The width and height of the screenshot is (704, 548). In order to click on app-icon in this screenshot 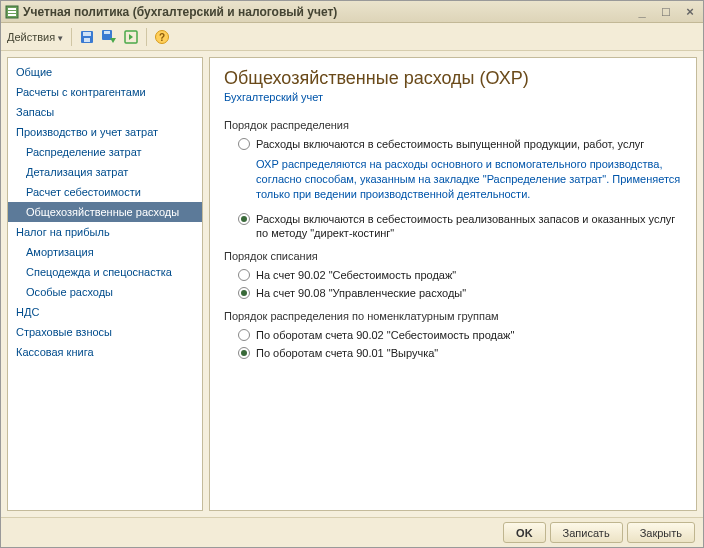, I will do `click(12, 12)`.